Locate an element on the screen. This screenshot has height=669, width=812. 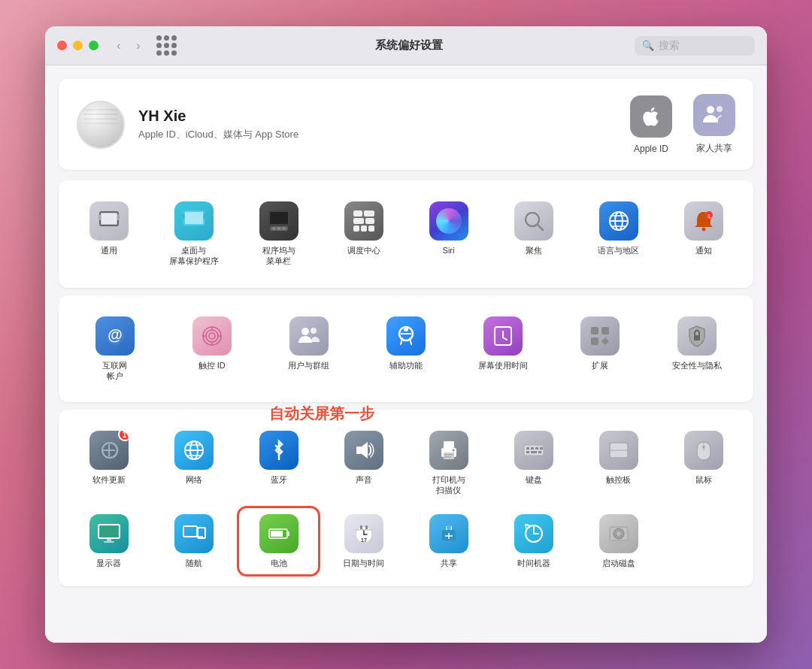
datetime-label: 日期与时间 is located at coordinates (364, 563).